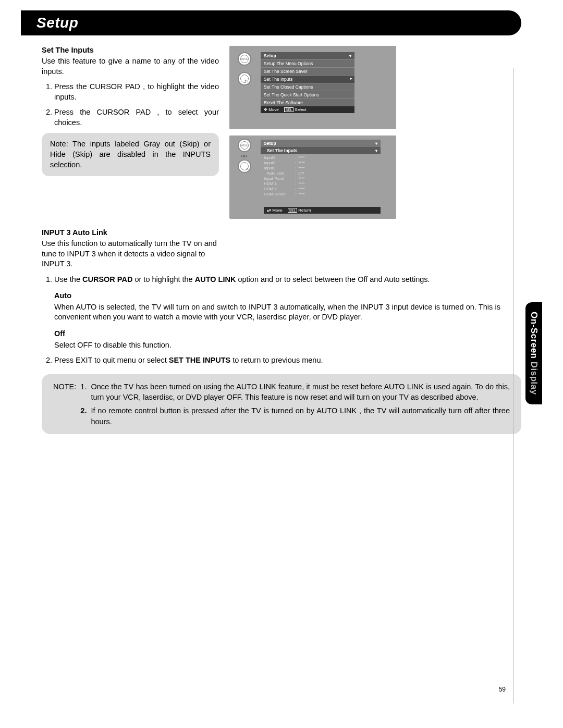 This screenshot has width=563, height=728. Describe the element at coordinates (285, 176) in the screenshot. I see `osd-input-list: Input1:**** Input2:**** Input3:**** Auto…` at that location.